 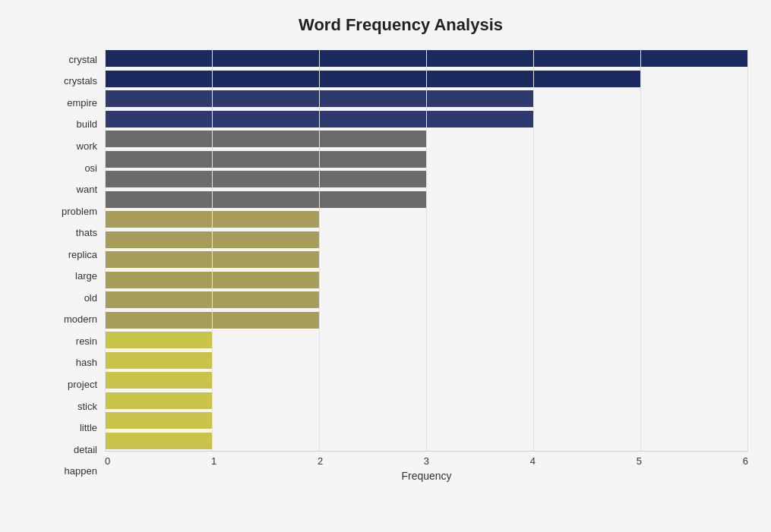 I want to click on y-axis-labels: crystalcrystalsempirebuildworkosiwantpro…, so click(x=79, y=266).